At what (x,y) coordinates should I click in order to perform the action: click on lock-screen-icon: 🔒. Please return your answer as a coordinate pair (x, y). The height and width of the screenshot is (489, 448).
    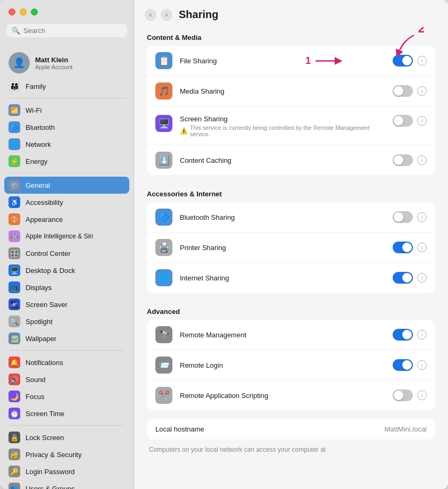
    Looking at the image, I should click on (14, 437).